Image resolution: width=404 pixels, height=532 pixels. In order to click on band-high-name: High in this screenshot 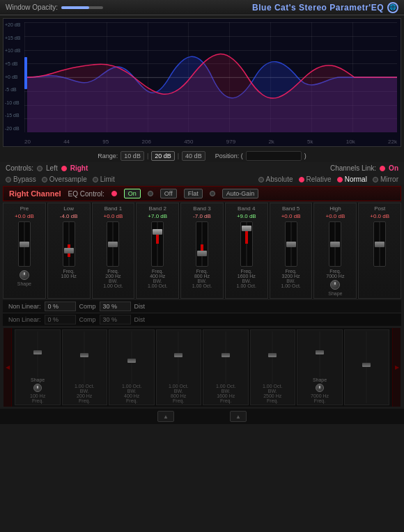, I will do `click(335, 209)`.